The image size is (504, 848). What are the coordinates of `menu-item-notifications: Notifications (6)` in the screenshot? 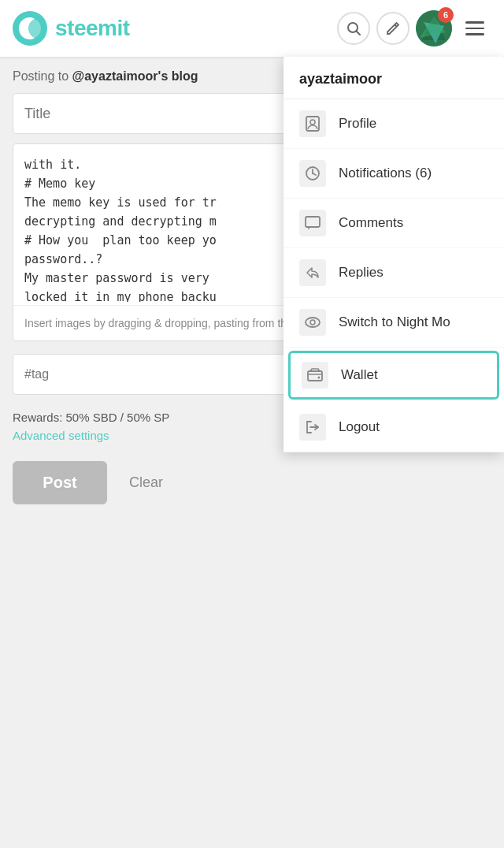 It's located at (394, 173).